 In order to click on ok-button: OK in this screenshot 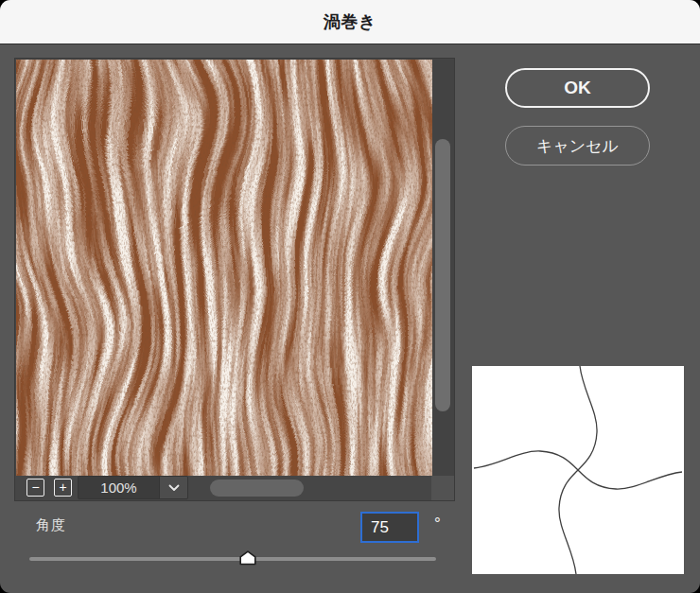, I will do `click(577, 88)`.